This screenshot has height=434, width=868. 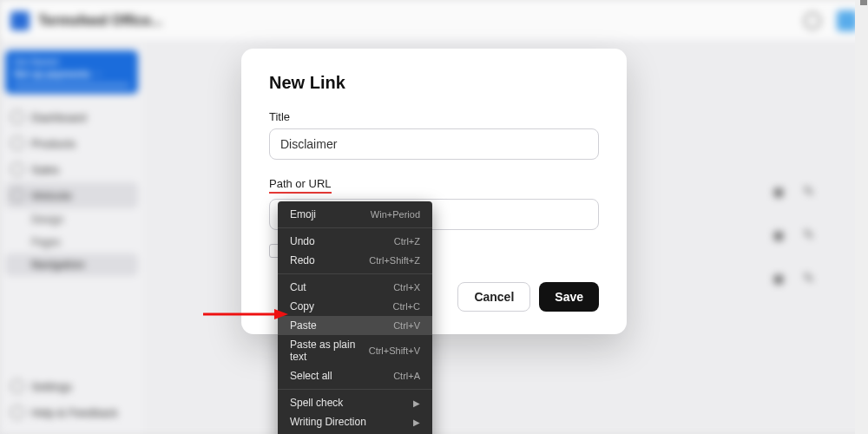 What do you see at coordinates (300, 186) in the screenshot?
I see `path-label: Path or URL` at bounding box center [300, 186].